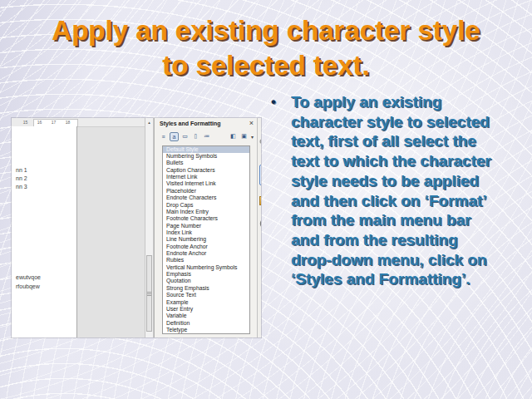 This screenshot has width=532, height=399. I want to click on document-text-line: nn 3, so click(22, 187).